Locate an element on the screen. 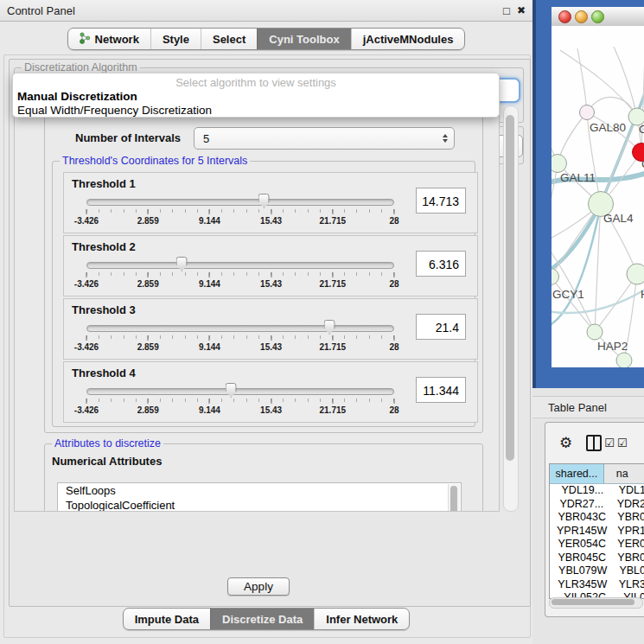 The height and width of the screenshot is (644, 644). dropdown-placeholder: Select algorithm to view settings is located at coordinates (256, 83).